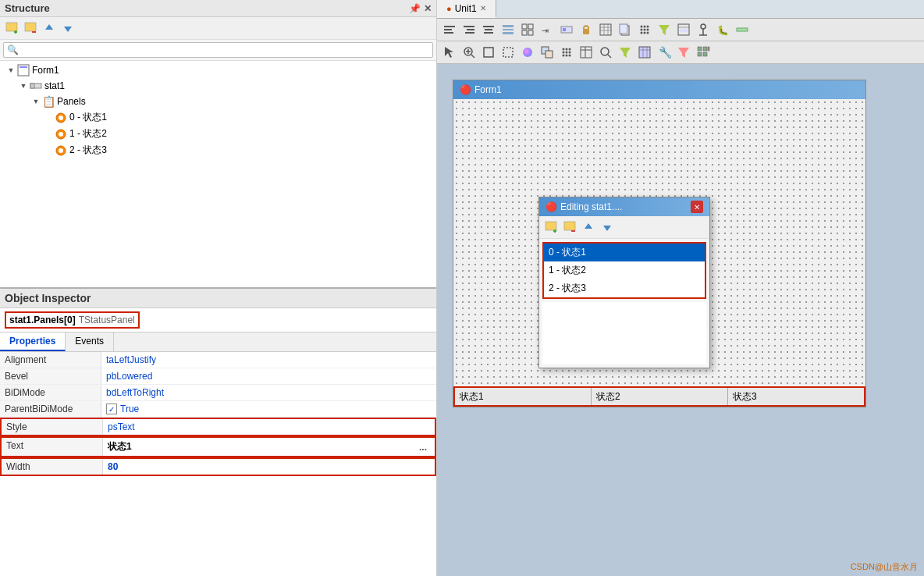  Describe the element at coordinates (268, 360) in the screenshot. I see `prop-value: taLeftJustify` at that location.